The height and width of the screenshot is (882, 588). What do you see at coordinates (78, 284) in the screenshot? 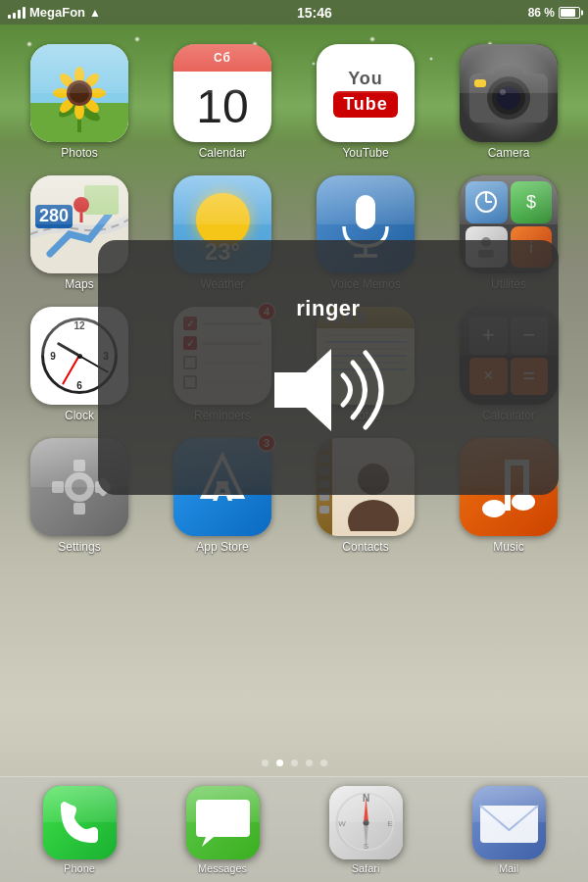
I see `app-label-maps: Maps` at bounding box center [78, 284].